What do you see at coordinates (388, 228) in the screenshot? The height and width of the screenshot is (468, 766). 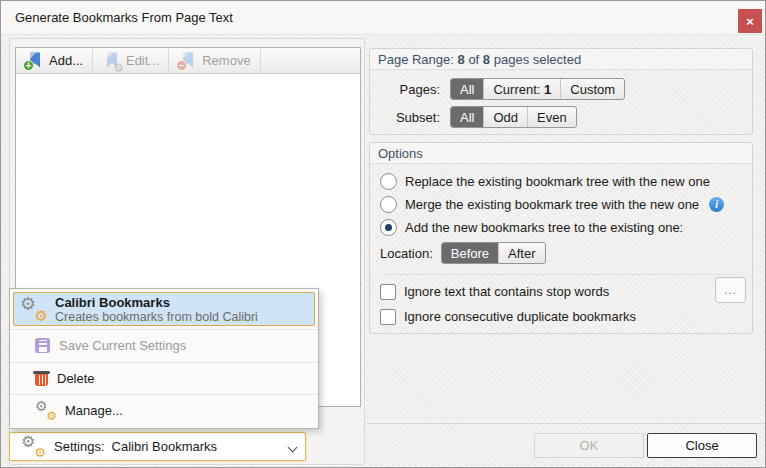 I see `radio-add` at bounding box center [388, 228].